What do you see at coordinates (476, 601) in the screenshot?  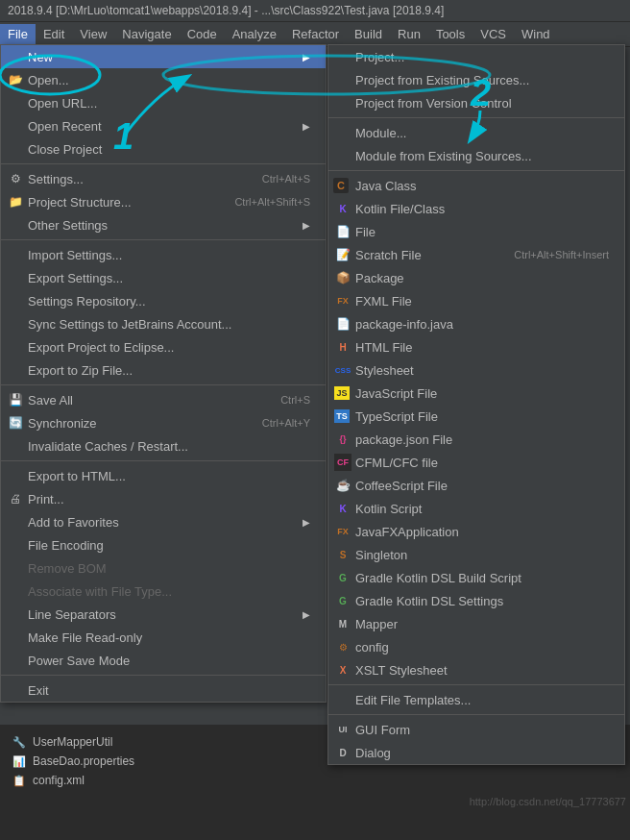 I see `menu-item-gradle-kotlin-settings: G Gradle Kotlin DSL Settings` at bounding box center [476, 601].